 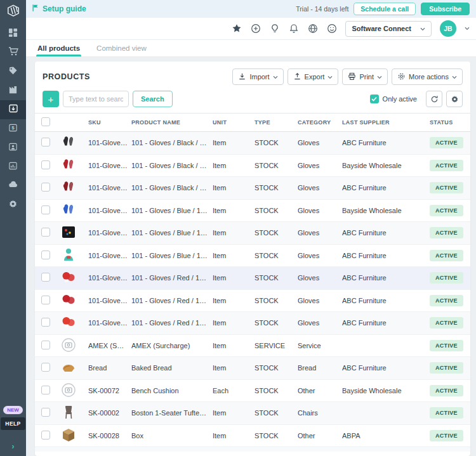 What do you see at coordinates (172, 211) in the screenshot?
I see `product-name-cell: 101 - Gloves / Blue / 12 Oz` at bounding box center [172, 211].